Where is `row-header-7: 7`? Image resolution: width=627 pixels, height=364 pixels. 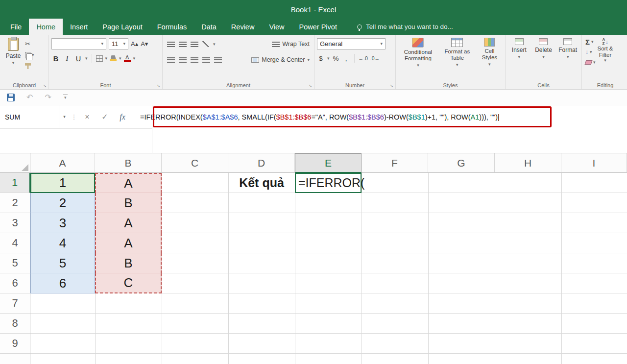 row-header-7: 7 is located at coordinates (15, 304).